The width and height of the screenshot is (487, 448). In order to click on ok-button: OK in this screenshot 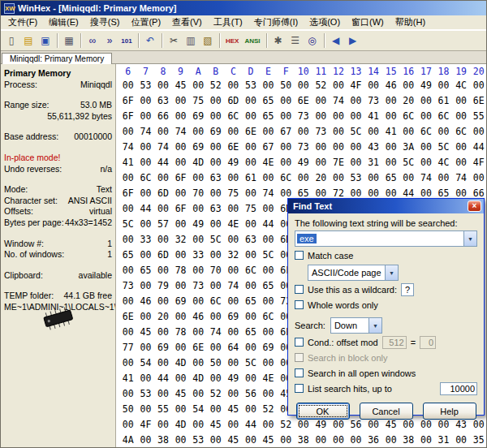, I will do `click(323, 411)`.